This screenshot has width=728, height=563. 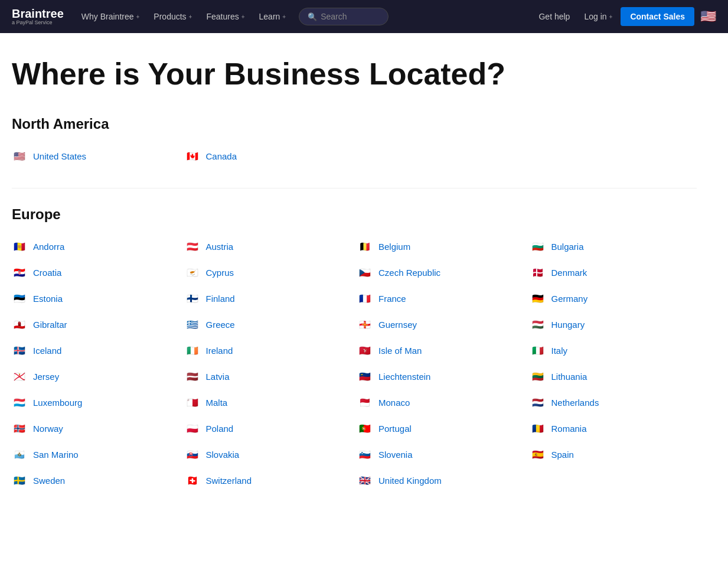 I want to click on country-name-link: Greece, so click(x=221, y=325).